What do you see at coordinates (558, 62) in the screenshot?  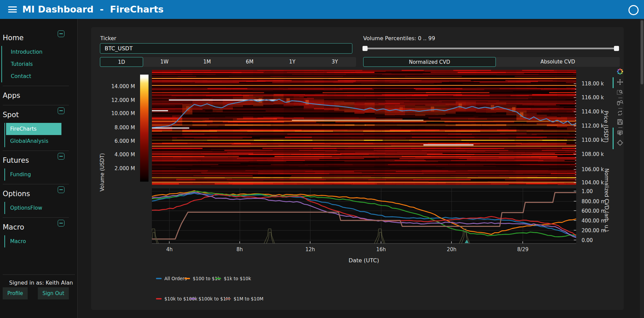 I see `absolute-cvd-button: Absolute CVD` at bounding box center [558, 62].